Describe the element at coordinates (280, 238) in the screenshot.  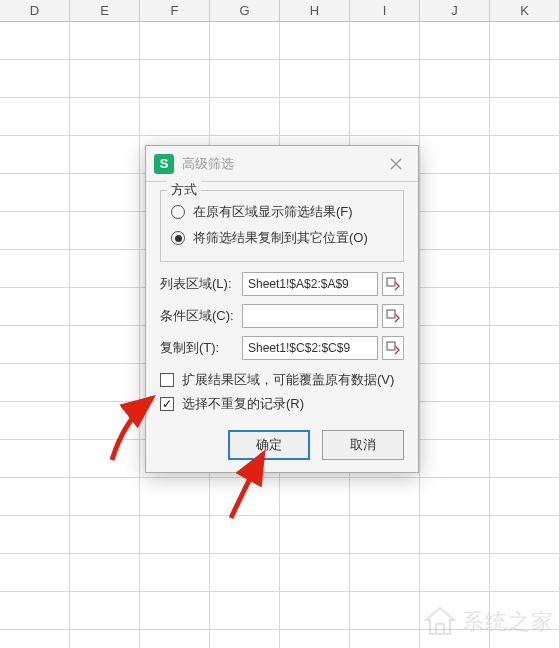
I see `radio-label: 将筛选结果复制到其它位置(O)` at that location.